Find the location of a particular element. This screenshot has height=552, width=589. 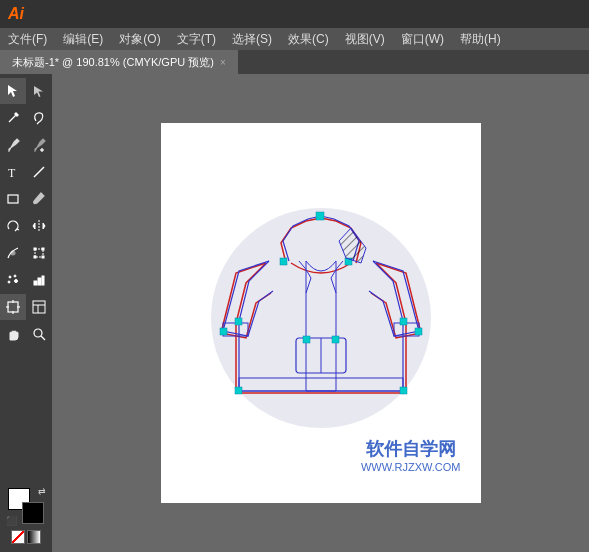

menu-item: 帮助(H) is located at coordinates (480, 40).